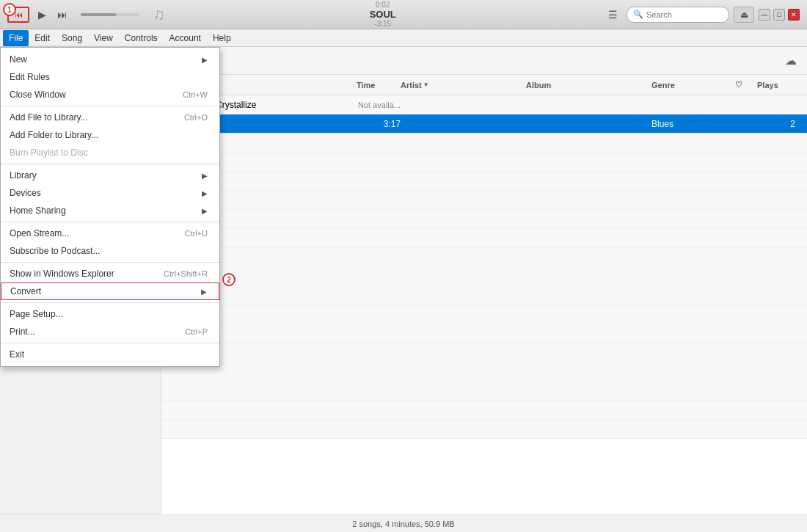 Image resolution: width=807 pixels, height=532 pixels. I want to click on status-bar: 2 songs, 4 minutes, 50.9 MB, so click(404, 523).